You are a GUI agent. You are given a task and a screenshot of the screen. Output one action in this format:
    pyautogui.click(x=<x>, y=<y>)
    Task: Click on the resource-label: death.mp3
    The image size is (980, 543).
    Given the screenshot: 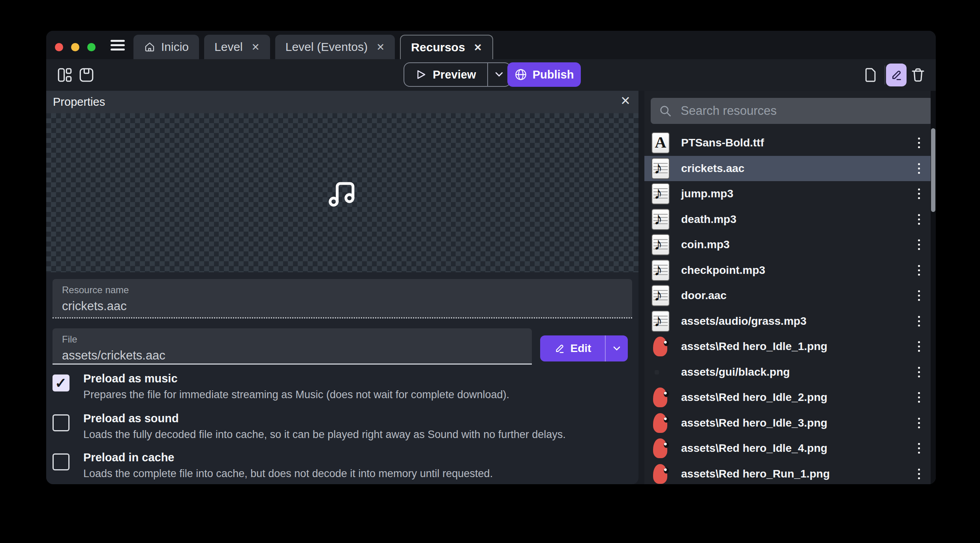 What is the action you would take?
    pyautogui.click(x=709, y=219)
    